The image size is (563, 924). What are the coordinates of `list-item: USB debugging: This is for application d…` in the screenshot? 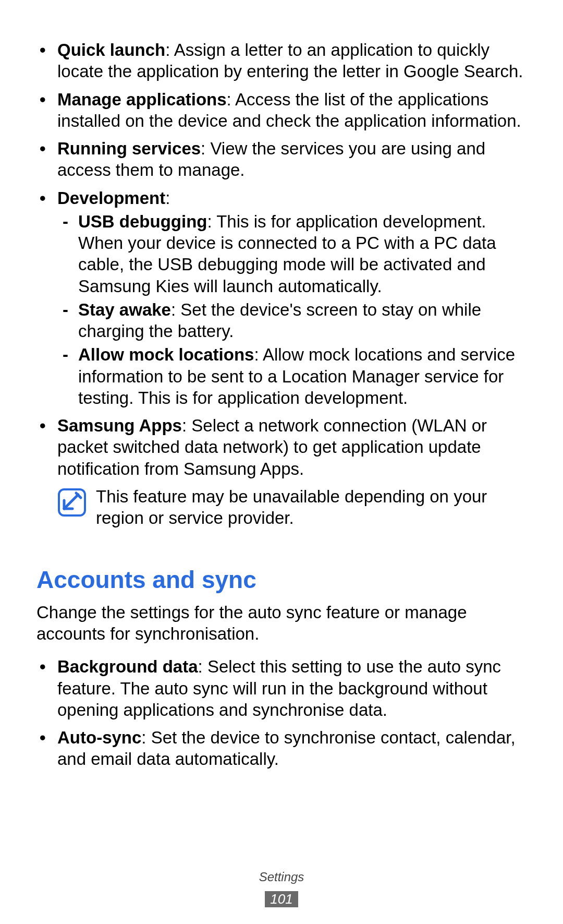 It's located at (292, 254).